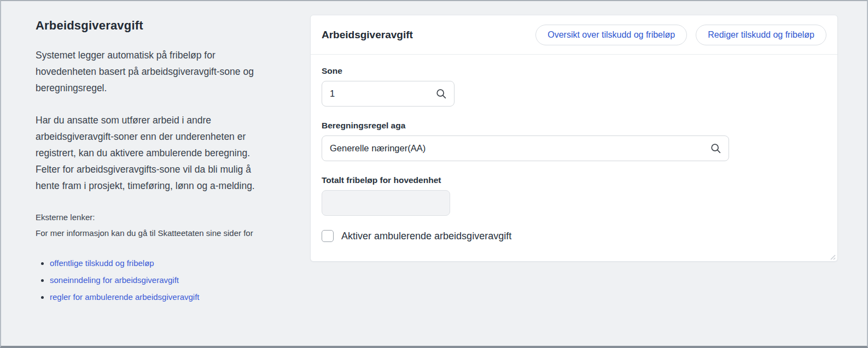  What do you see at coordinates (148, 26) in the screenshot?
I see `page-title: Arbeidsgiveravgift` at bounding box center [148, 26].